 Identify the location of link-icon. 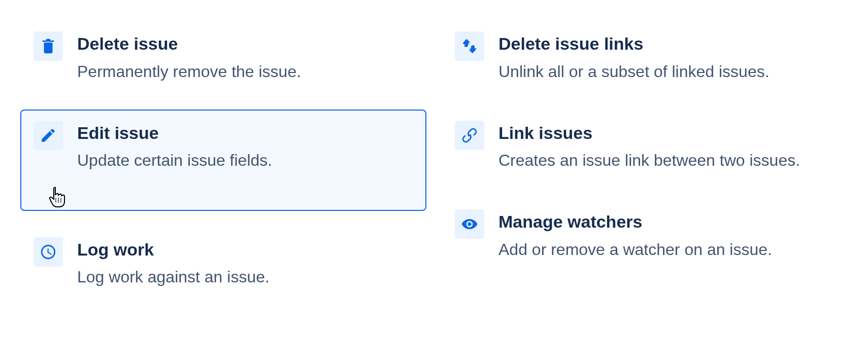
(470, 135).